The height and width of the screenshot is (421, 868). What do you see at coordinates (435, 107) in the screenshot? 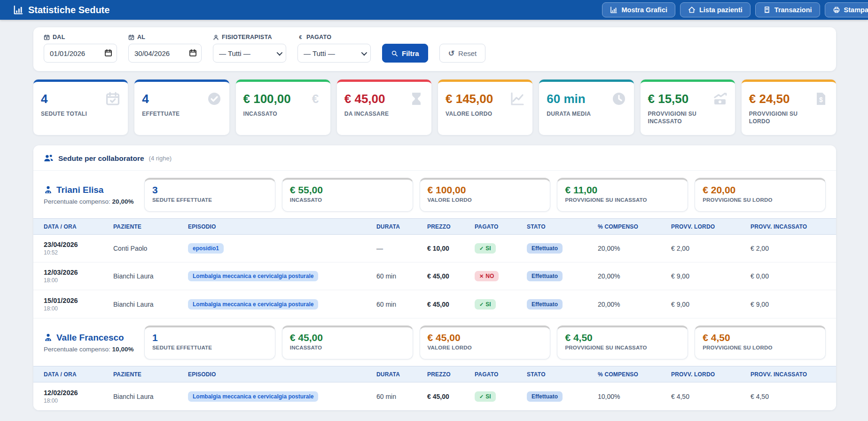
I see `summary-cards-row: 4 SEDUTE TOTALI 4 EFFETTUATE € 100,00 IN…` at bounding box center [435, 107].